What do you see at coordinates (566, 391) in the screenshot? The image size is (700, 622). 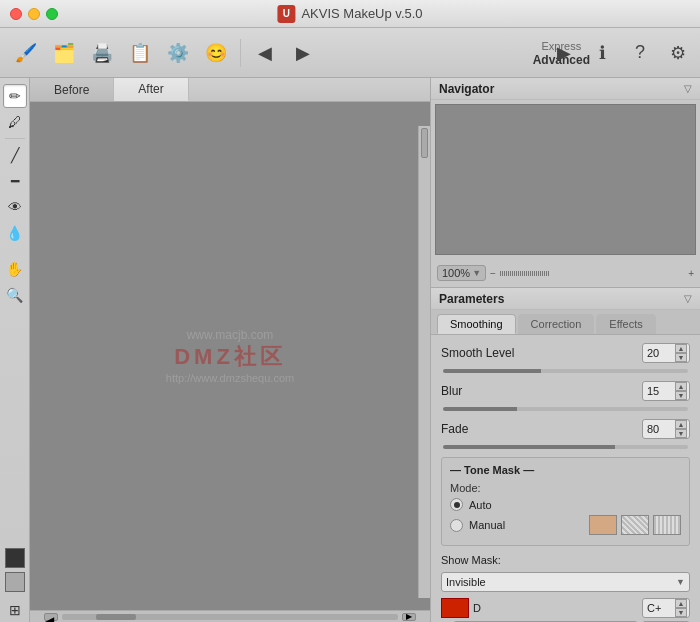 I see `blur-row: Blur 15 ▲ ▼` at bounding box center [566, 391].